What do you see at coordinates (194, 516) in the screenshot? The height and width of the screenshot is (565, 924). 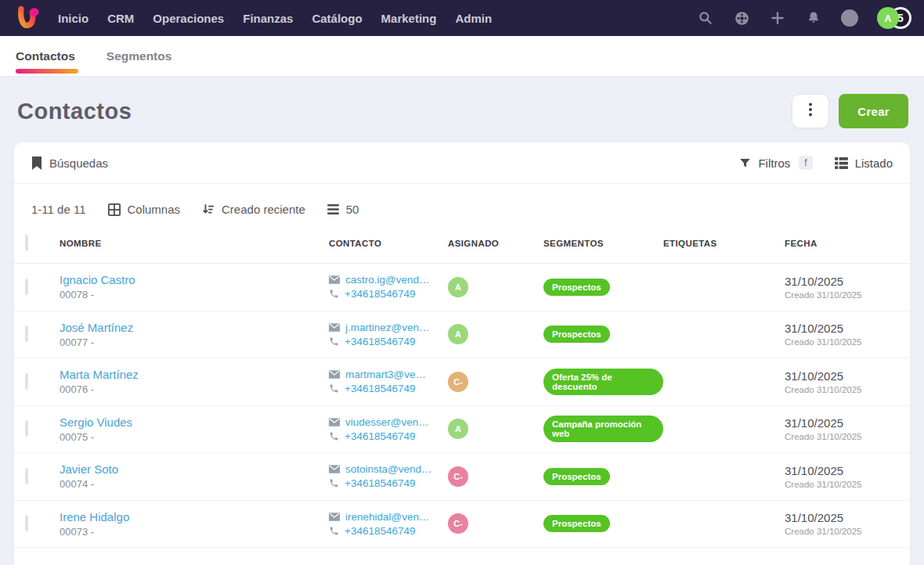 I see `contact-name-link: Irene Hidalgo` at bounding box center [194, 516].